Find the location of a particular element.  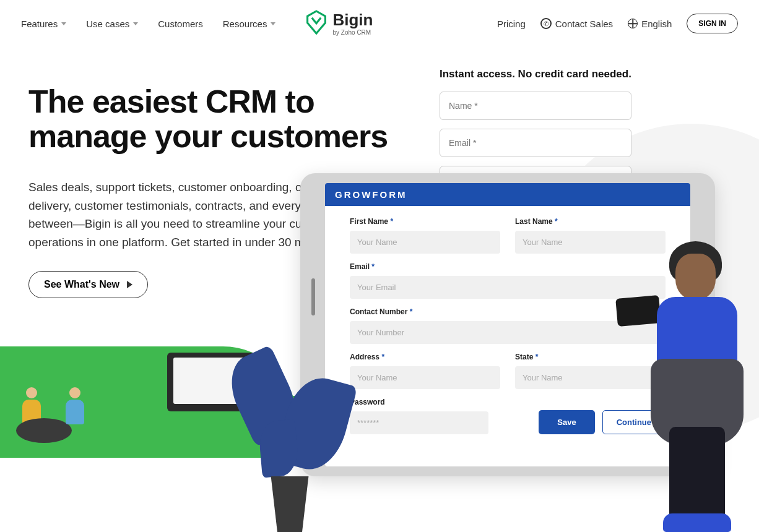

email-field is located at coordinates (508, 287).